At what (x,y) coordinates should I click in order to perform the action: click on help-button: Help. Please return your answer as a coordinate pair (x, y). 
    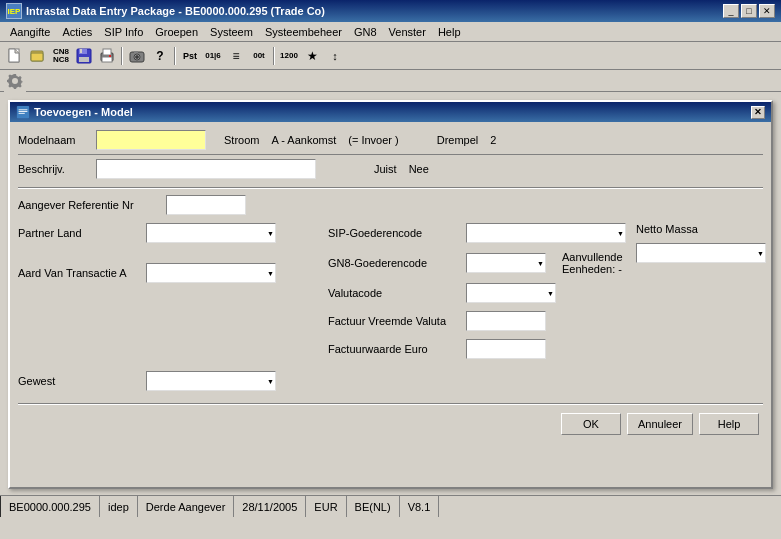
    Looking at the image, I should click on (729, 424).